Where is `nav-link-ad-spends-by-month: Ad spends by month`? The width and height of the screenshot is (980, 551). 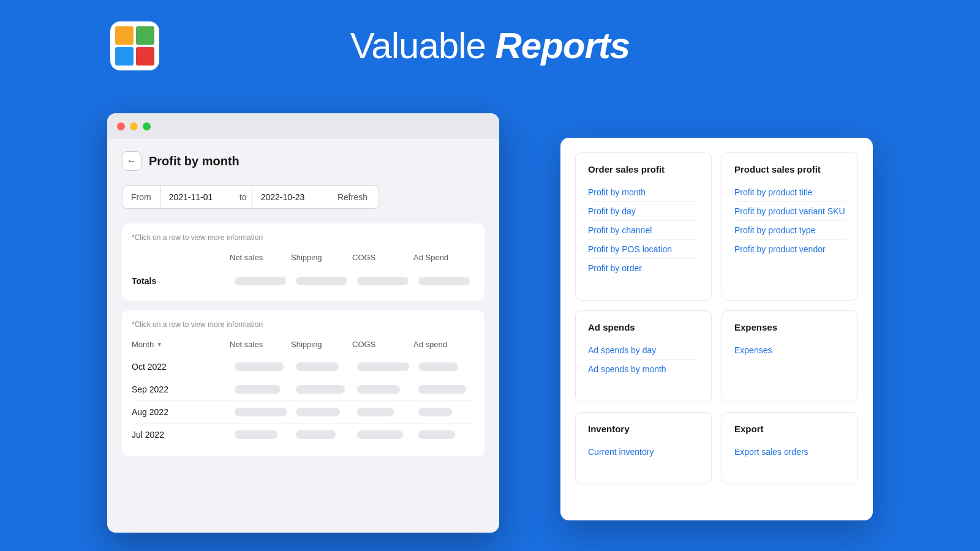
nav-link-ad-spends-by-month: Ad spends by month is located at coordinates (643, 369).